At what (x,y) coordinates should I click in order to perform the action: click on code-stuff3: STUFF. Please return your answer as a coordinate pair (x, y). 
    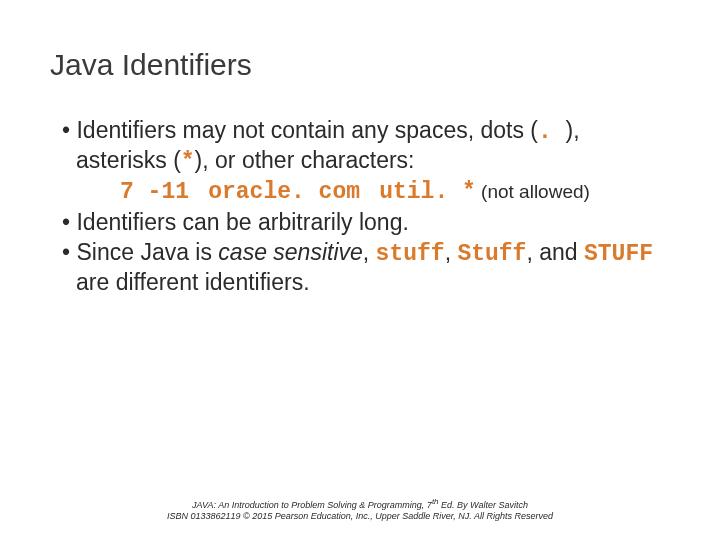
    Looking at the image, I should click on (618, 254).